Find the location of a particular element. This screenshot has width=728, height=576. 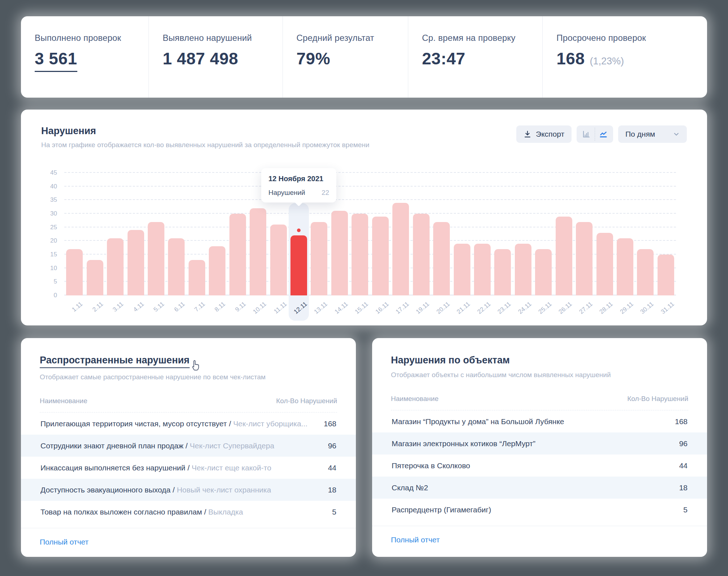

chevron-down-icon is located at coordinates (676, 134).